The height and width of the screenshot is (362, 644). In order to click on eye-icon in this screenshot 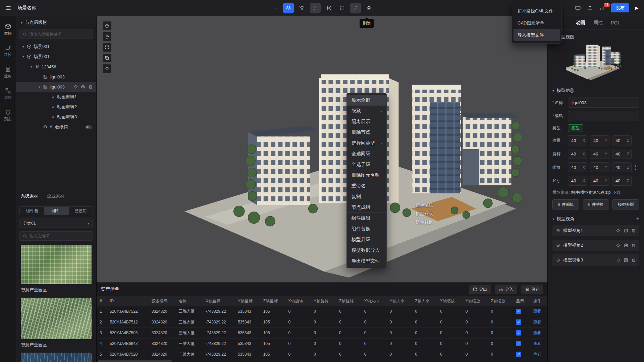, I will do `click(83, 87)`.